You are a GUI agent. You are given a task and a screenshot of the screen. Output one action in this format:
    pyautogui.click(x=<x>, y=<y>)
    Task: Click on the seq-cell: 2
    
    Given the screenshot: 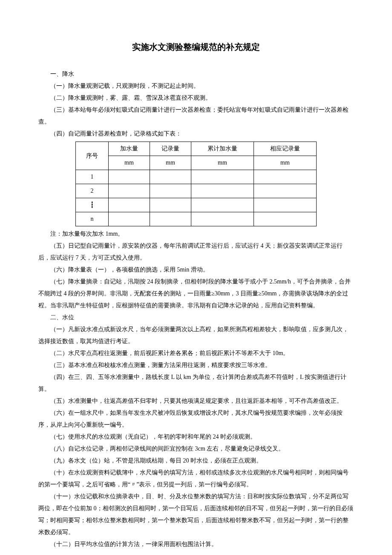 What is the action you would take?
    pyautogui.click(x=92, y=191)
    